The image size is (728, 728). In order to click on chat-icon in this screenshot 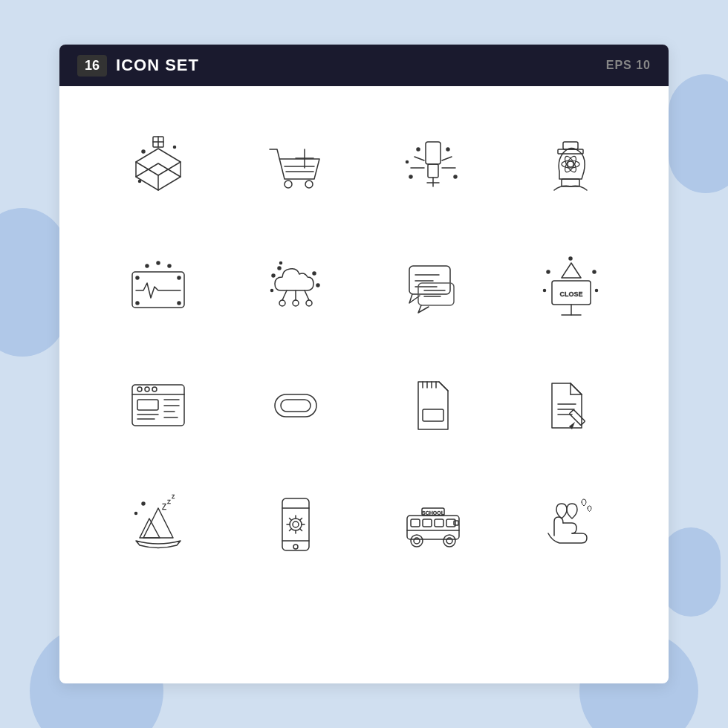, I will do `click(433, 287)`.